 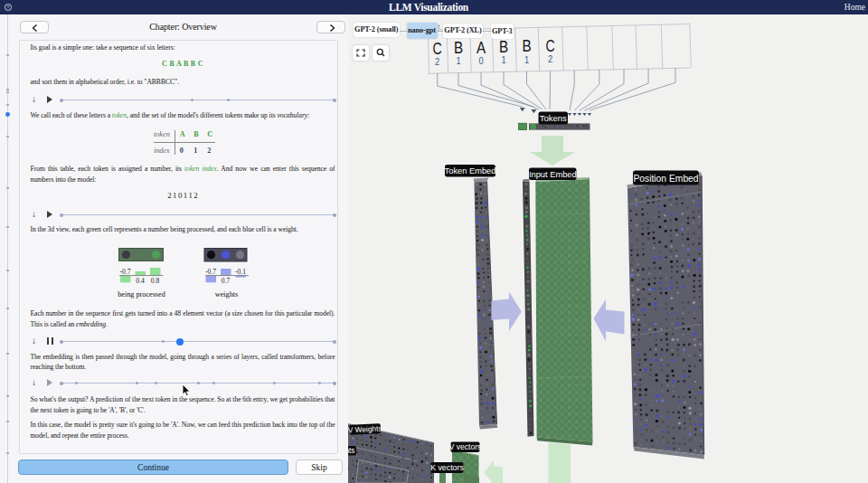 What do you see at coordinates (240, 271) in the screenshot?
I see `svg-text: -0.1` at bounding box center [240, 271].